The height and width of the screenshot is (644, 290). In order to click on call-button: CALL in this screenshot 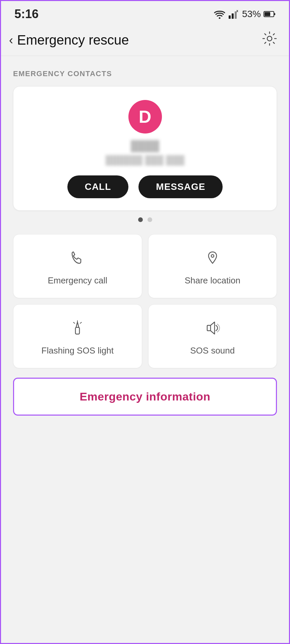, I will do `click(98, 187)`.